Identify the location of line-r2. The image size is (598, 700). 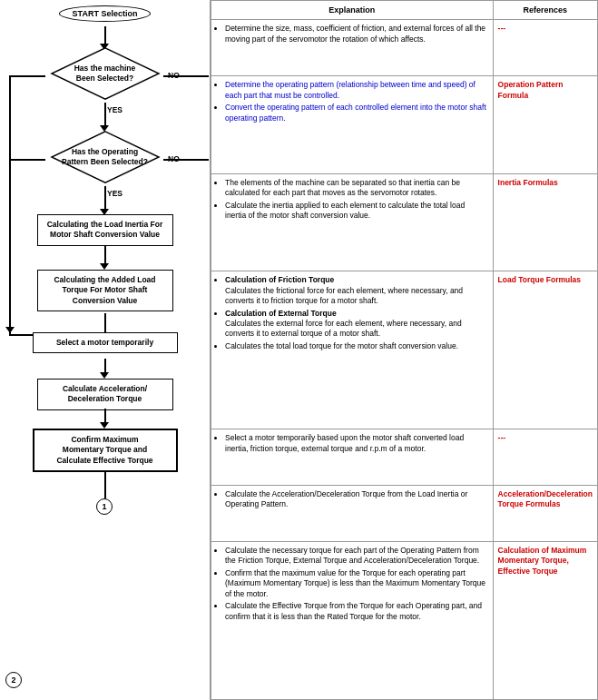
(105, 323).